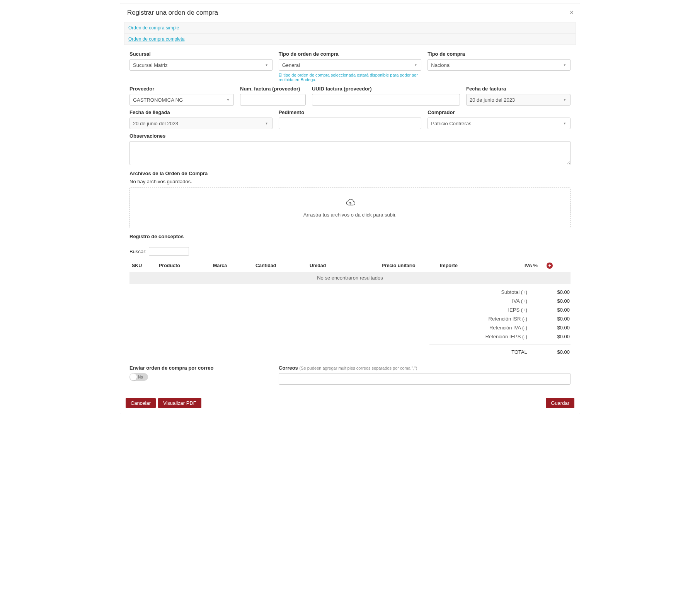 The width and height of the screenshot is (700, 602). What do you see at coordinates (350, 173) in the screenshot?
I see `section-title-archivos: Archivos de la Orden de Compra` at bounding box center [350, 173].